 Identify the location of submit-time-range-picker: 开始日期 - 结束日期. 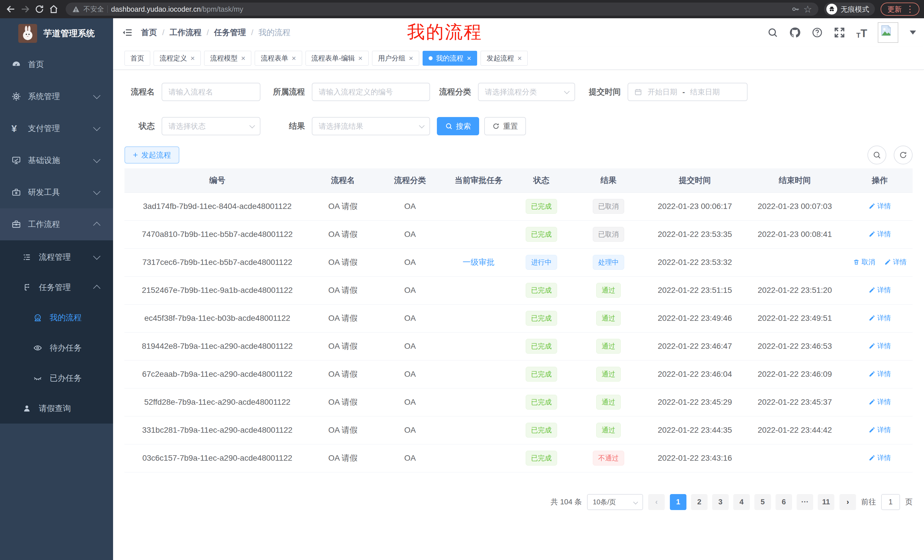
(688, 92).